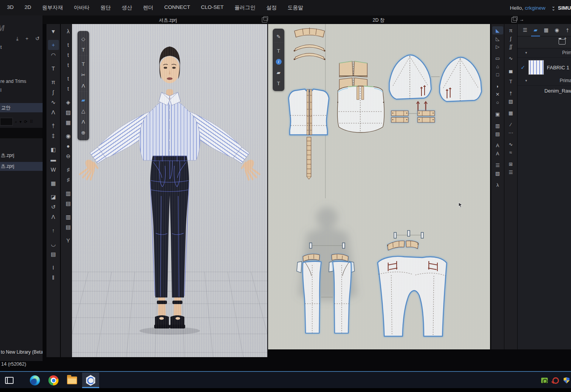  What do you see at coordinates (53, 170) in the screenshot?
I see `style-jacket: W` at bounding box center [53, 170].